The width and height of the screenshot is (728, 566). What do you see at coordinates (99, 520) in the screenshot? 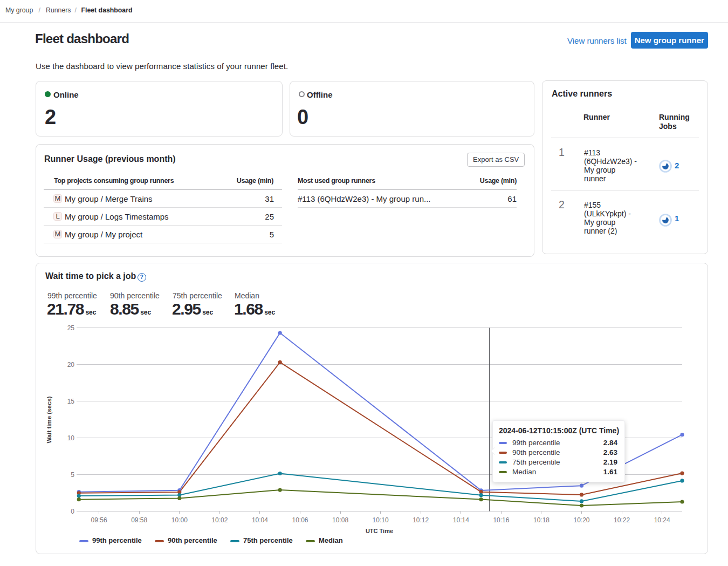
I see `svg-text: 09:56` at bounding box center [99, 520].